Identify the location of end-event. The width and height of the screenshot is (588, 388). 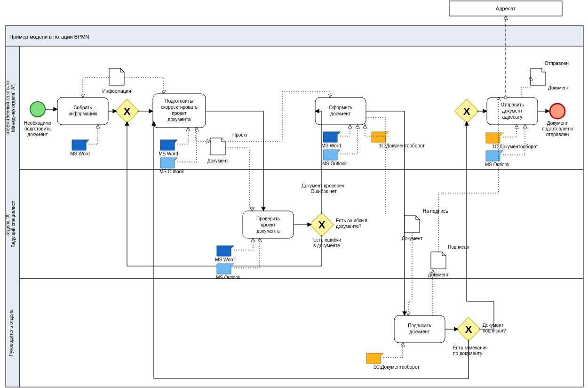
(557, 111).